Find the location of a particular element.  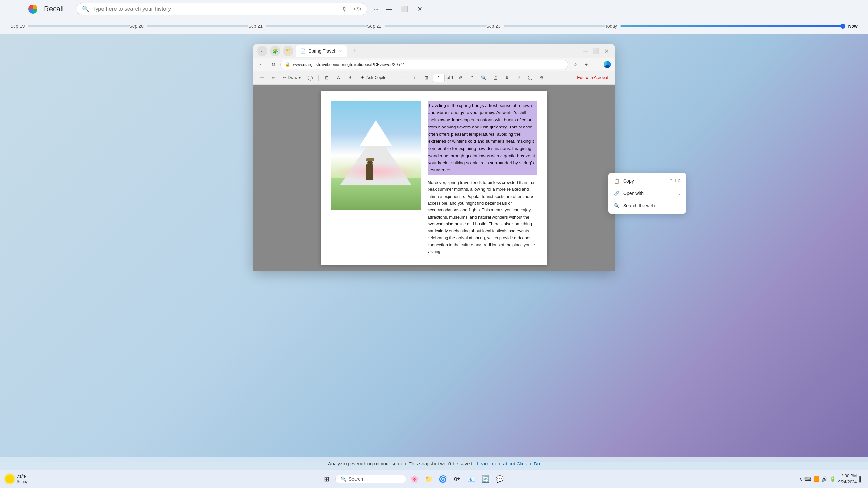

taskbar-search-label: Search is located at coordinates (356, 479).